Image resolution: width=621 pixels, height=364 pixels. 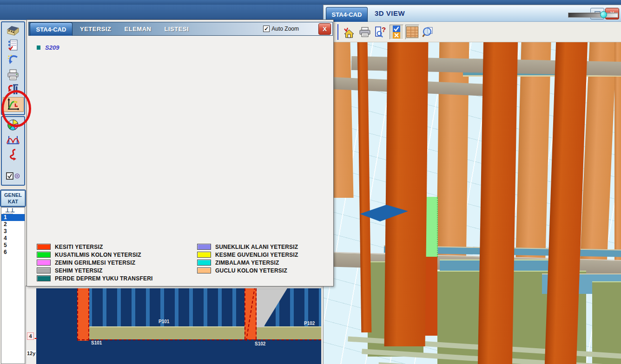 I want to click on report-list-icon, so click(x=13, y=45).